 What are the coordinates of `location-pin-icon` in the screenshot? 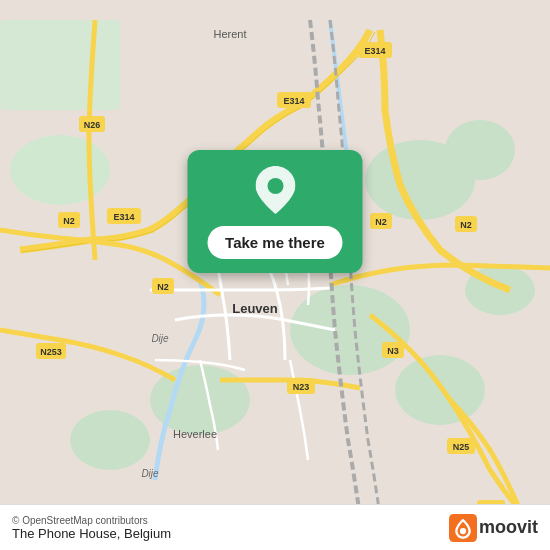 It's located at (275, 192).